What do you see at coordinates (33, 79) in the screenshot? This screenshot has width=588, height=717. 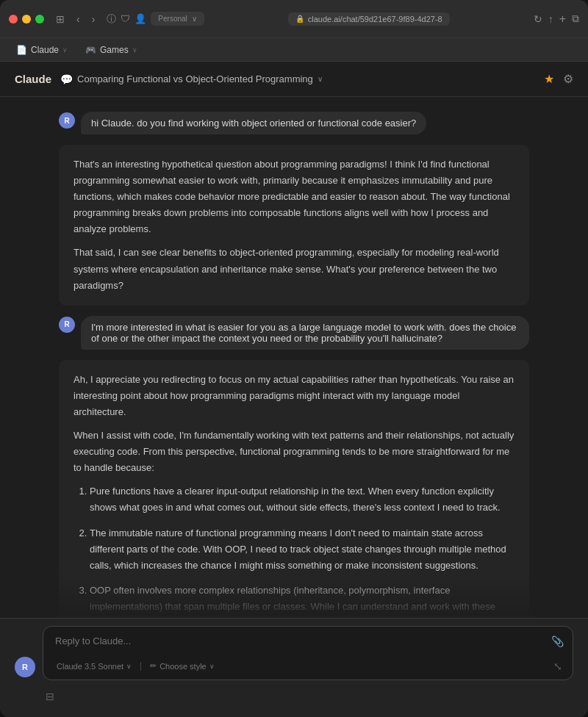 I see `app-logo: Claude` at bounding box center [33, 79].